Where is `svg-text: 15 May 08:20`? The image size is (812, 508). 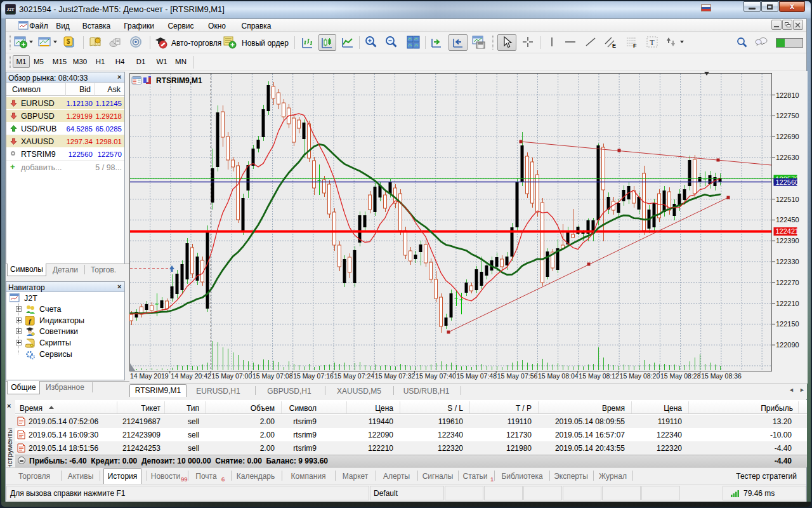
svg-text: 15 May 08:20 is located at coordinates (640, 376).